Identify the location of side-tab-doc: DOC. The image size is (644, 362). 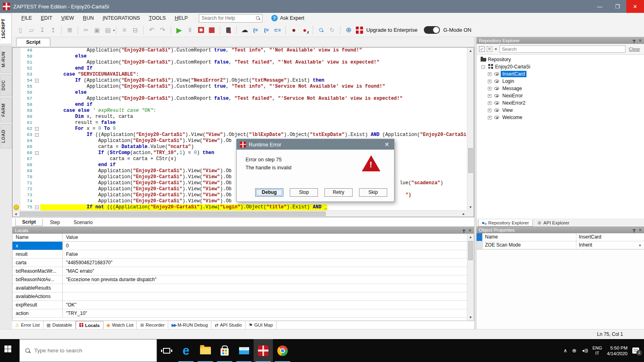
(6, 85).